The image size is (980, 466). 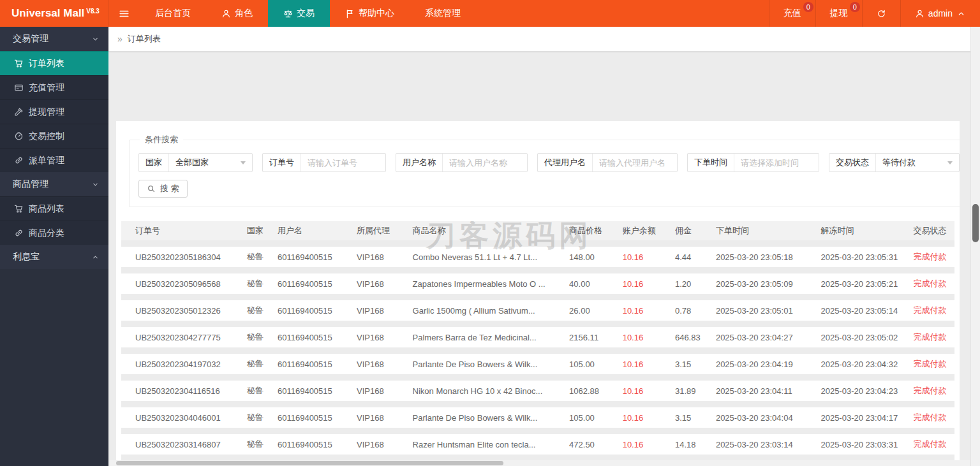 I want to click on notification-badge: 0, so click(x=808, y=7).